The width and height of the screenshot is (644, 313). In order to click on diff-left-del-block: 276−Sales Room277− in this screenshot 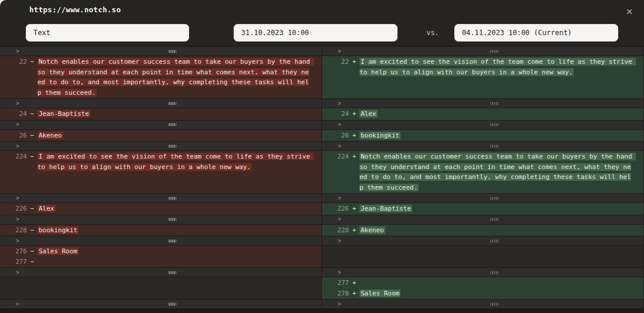, I will do `click(160, 256)`.